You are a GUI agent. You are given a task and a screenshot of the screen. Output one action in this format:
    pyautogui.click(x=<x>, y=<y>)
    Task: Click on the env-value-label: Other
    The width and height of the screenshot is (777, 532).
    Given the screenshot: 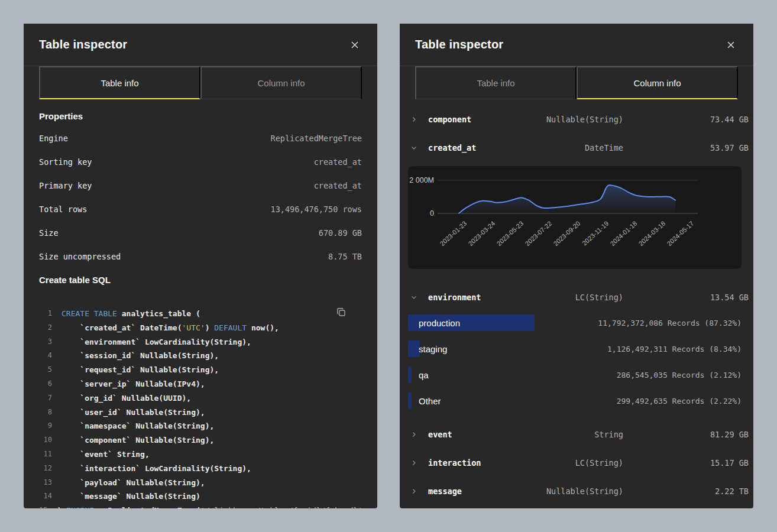 What is the action you would take?
    pyautogui.click(x=425, y=401)
    